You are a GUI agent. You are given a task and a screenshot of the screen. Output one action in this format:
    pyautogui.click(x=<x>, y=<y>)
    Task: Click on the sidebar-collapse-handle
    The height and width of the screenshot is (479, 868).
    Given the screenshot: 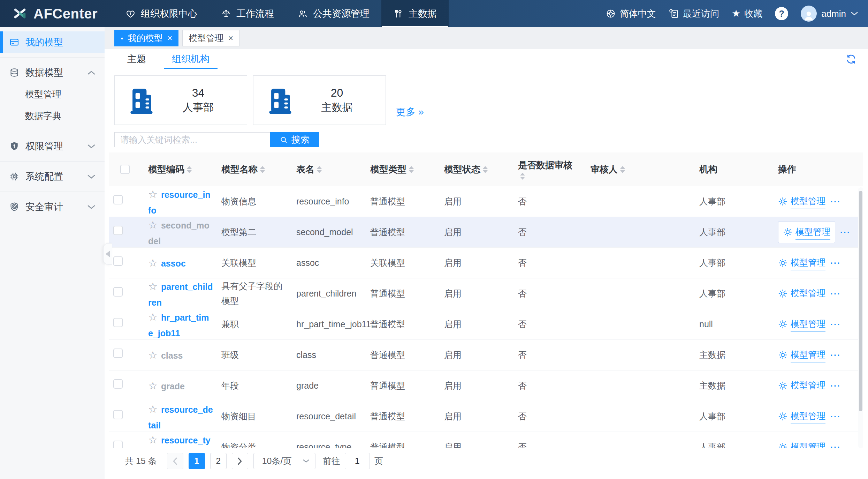 What is the action you would take?
    pyautogui.click(x=107, y=254)
    